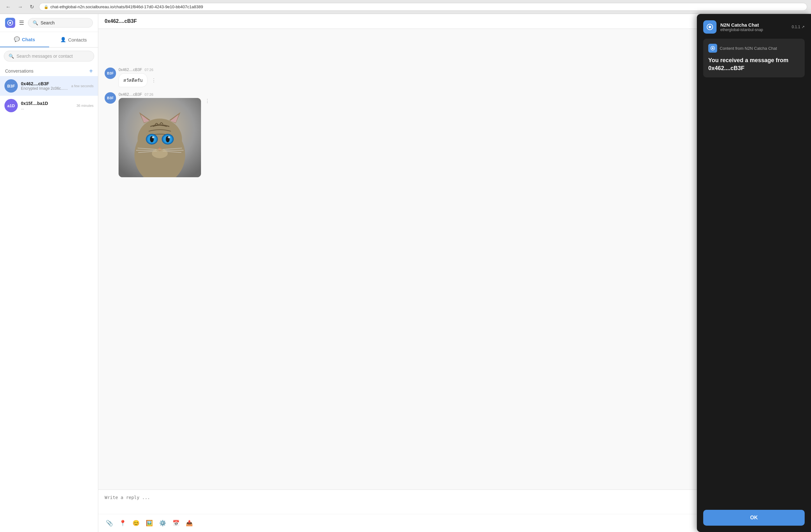 The height and width of the screenshot is (532, 811). I want to click on back-btn: ←, so click(8, 7).